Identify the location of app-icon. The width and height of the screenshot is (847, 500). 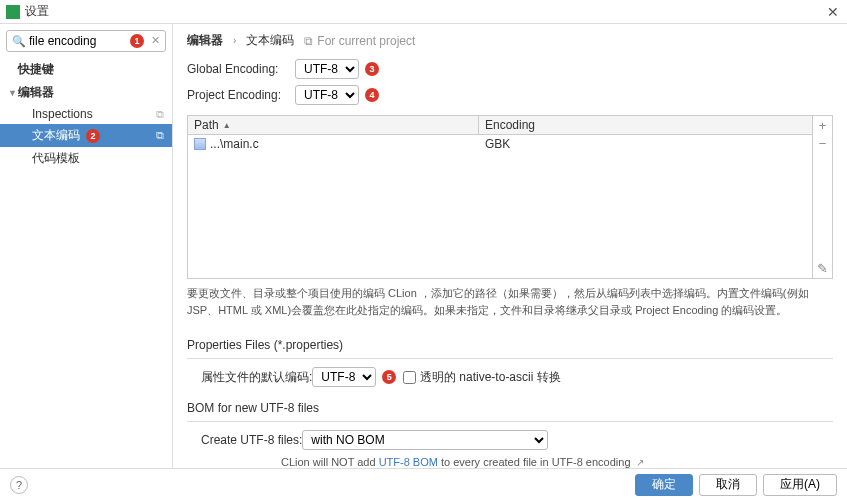
(13, 12).